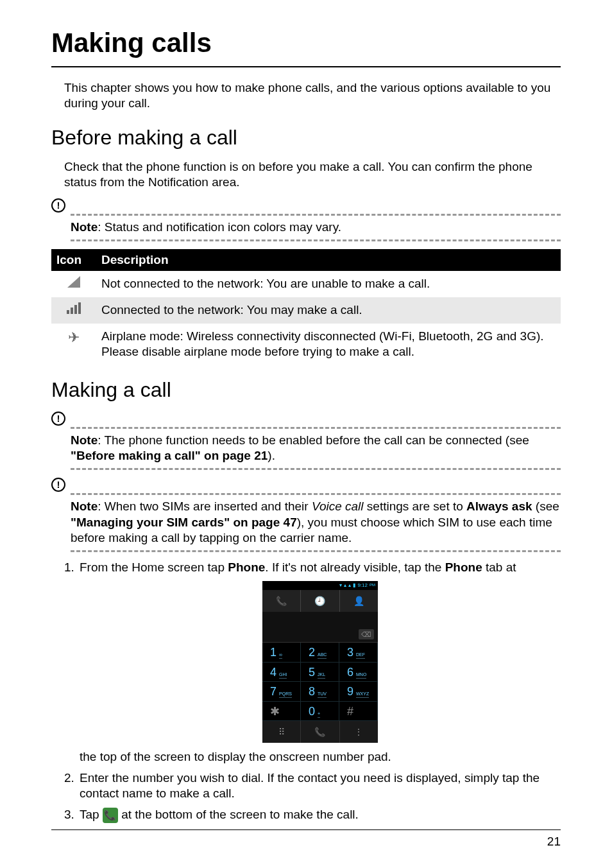 This screenshot has width=612, height=868. Describe the element at coordinates (320, 732) in the screenshot. I see `call-button: 📞` at that location.